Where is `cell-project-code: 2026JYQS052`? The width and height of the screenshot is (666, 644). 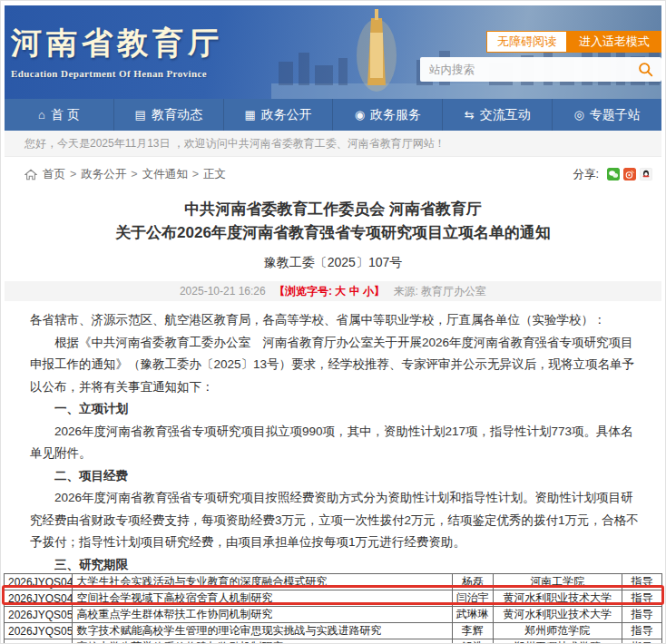 cell-project-code: 2026JYQS052 is located at coordinates (38, 642).